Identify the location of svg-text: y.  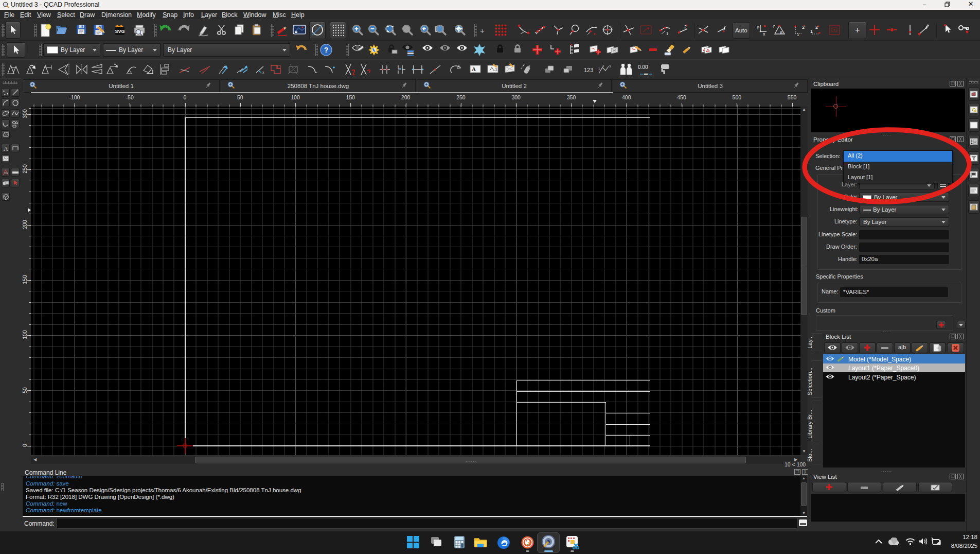
(758, 27).